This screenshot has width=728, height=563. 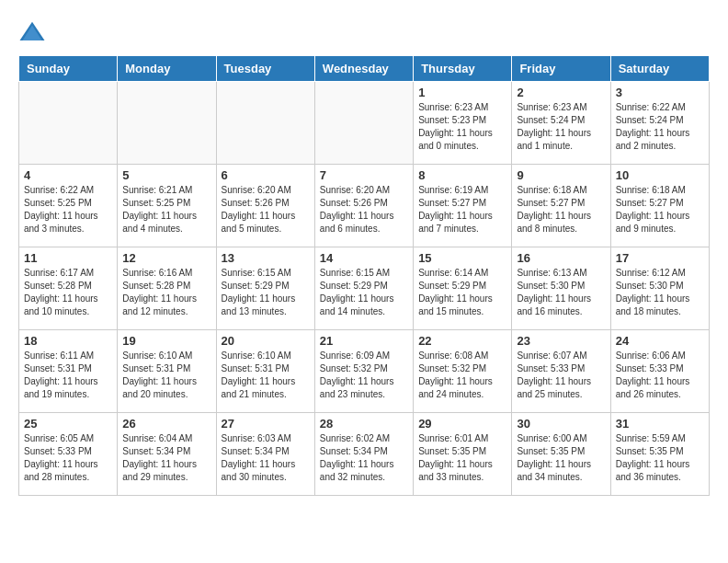 I want to click on day-number: 16, so click(x=561, y=258).